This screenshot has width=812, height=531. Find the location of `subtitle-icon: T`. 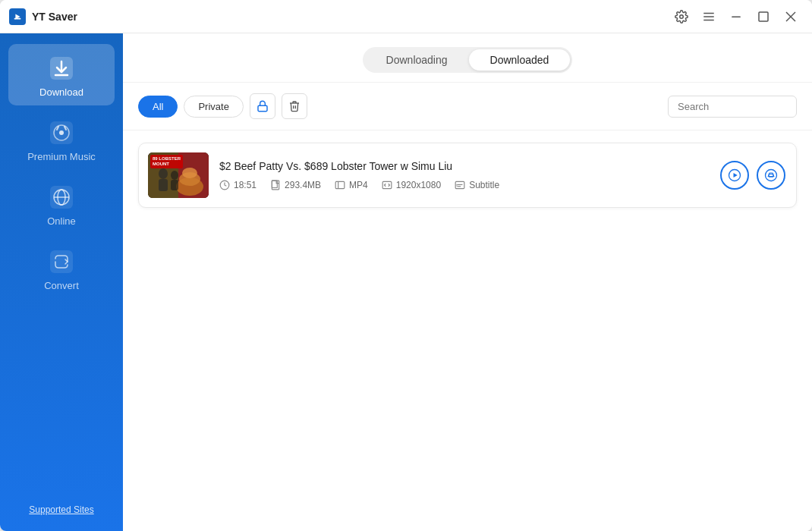

subtitle-icon: T is located at coordinates (460, 185).